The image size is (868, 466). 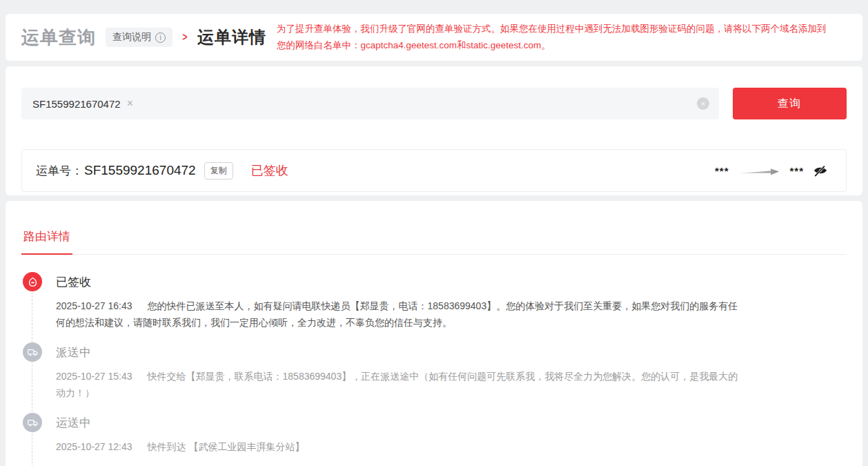 I want to click on waybill-tag: SF1559921670472, so click(x=77, y=104).